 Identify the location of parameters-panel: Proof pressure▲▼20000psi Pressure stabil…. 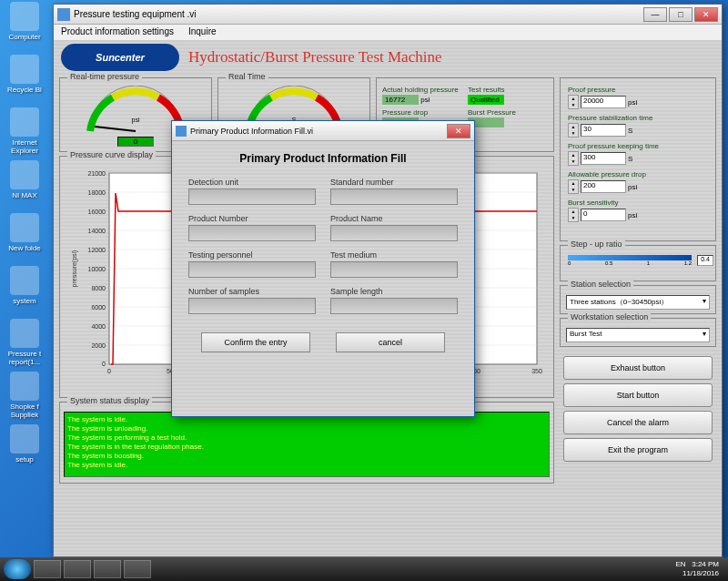
(638, 159).